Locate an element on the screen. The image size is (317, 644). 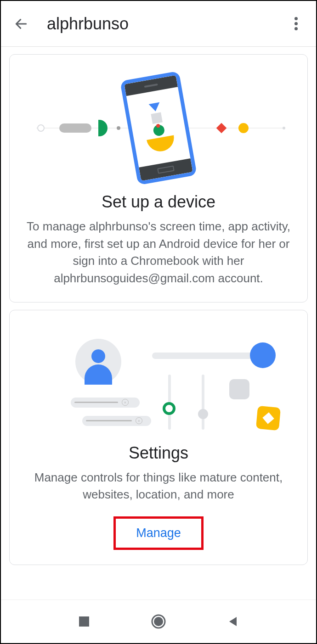
app-header: alphrbunso is located at coordinates (158, 24).